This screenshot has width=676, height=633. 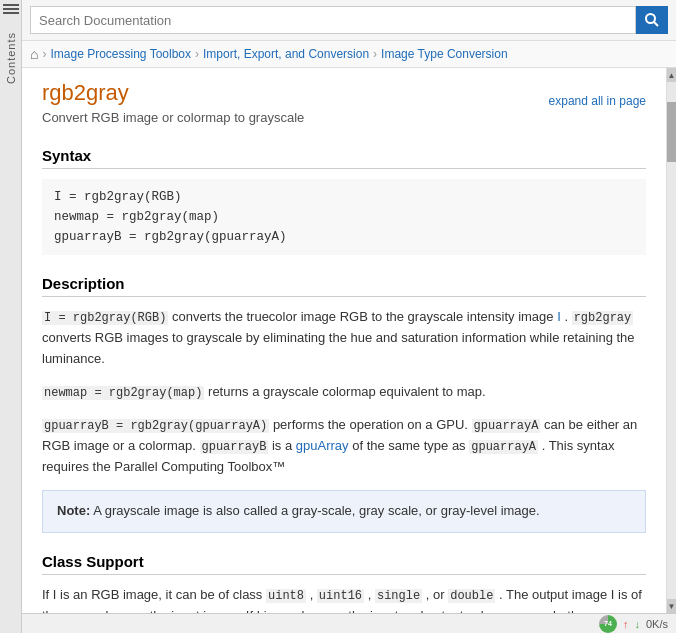 What do you see at coordinates (11, 316) in the screenshot?
I see `sidebar: Contents` at bounding box center [11, 316].